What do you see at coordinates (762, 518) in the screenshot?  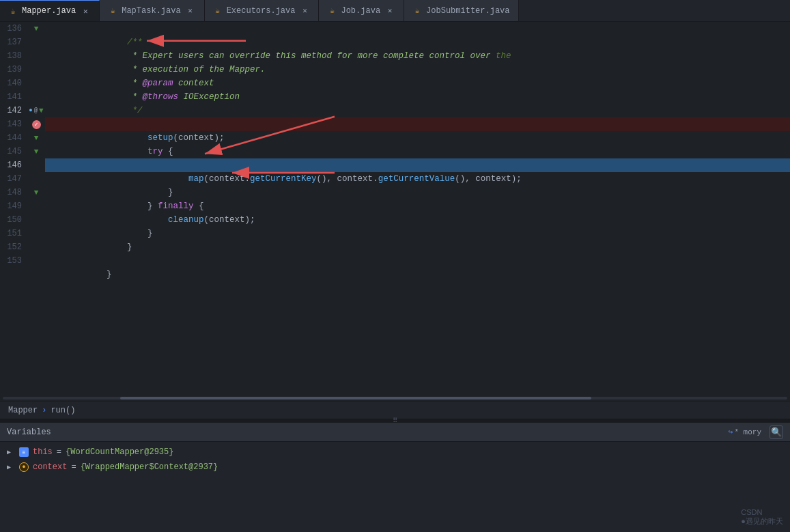 I see `watermark: CSDN ●遇见的昨天` at bounding box center [762, 518].